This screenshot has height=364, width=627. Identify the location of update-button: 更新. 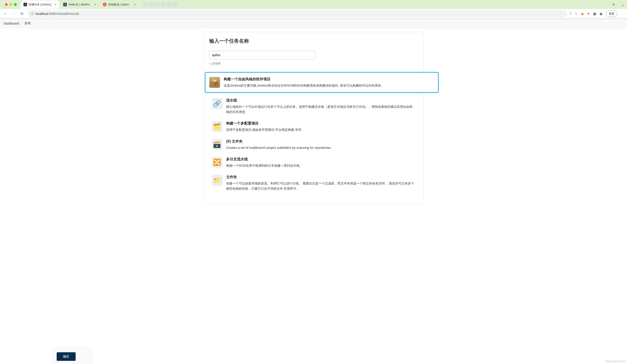
(612, 14).